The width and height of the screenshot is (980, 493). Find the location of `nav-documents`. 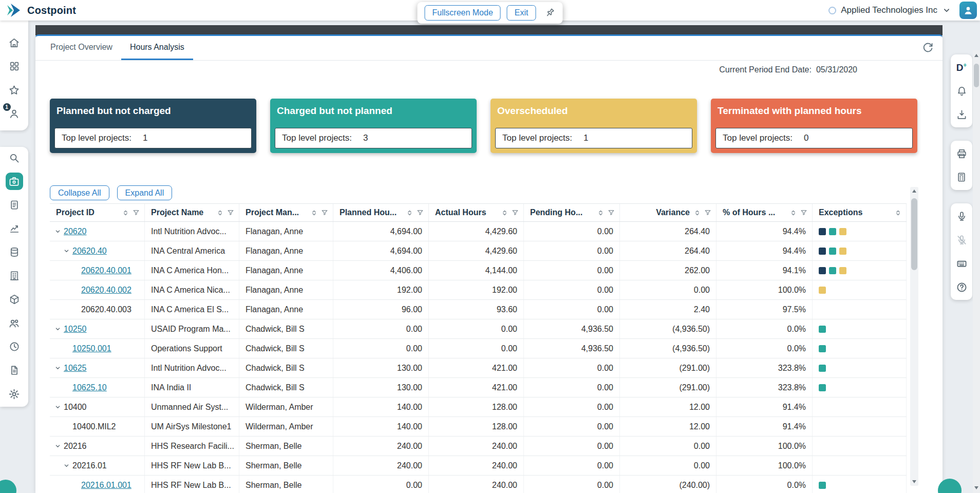

nav-documents is located at coordinates (14, 370).